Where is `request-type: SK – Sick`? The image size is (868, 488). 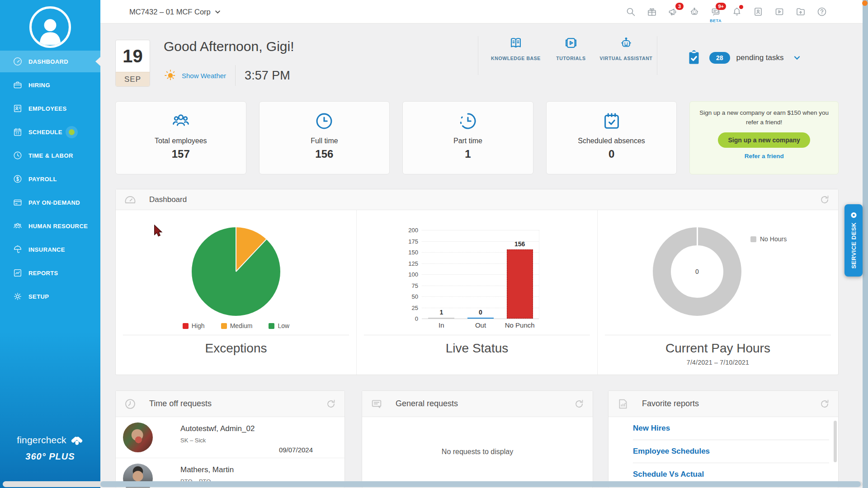 request-type: SK – Sick is located at coordinates (193, 440).